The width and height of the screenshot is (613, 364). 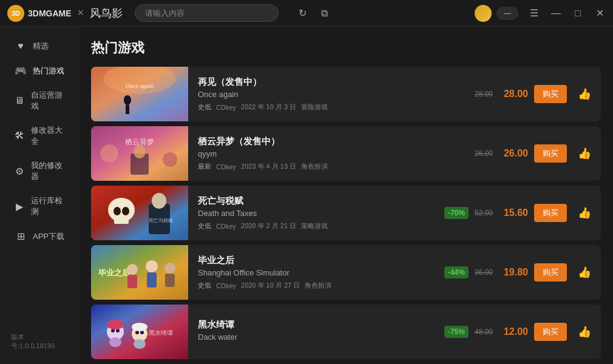 What do you see at coordinates (161, 332) in the screenshot?
I see `svg-text: 黑水绮谭` at bounding box center [161, 332].